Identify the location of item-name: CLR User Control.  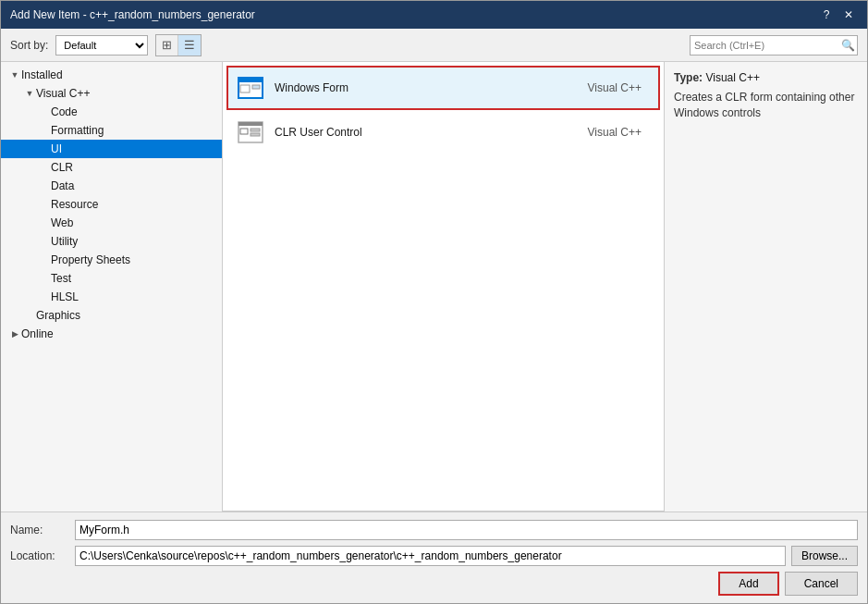
(427, 132).